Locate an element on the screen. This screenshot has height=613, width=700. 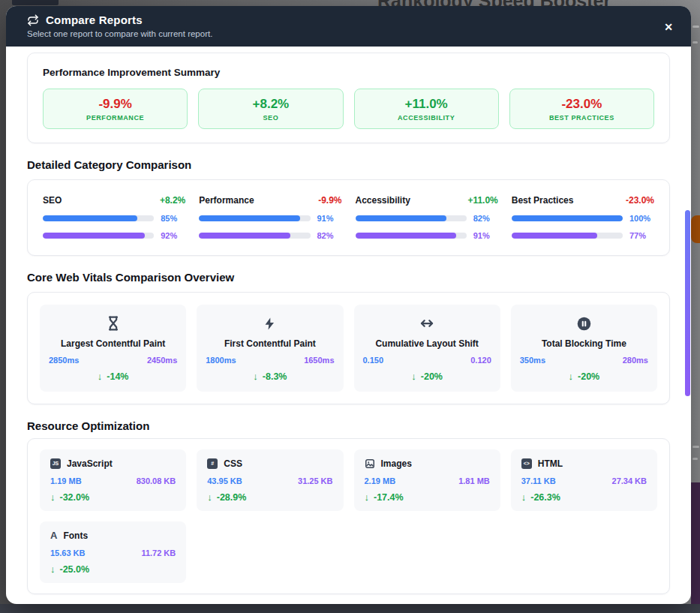
vital-card-fcp: First Contentful Paint 1800ms 1650ms ↓ -… is located at coordinates (270, 348).